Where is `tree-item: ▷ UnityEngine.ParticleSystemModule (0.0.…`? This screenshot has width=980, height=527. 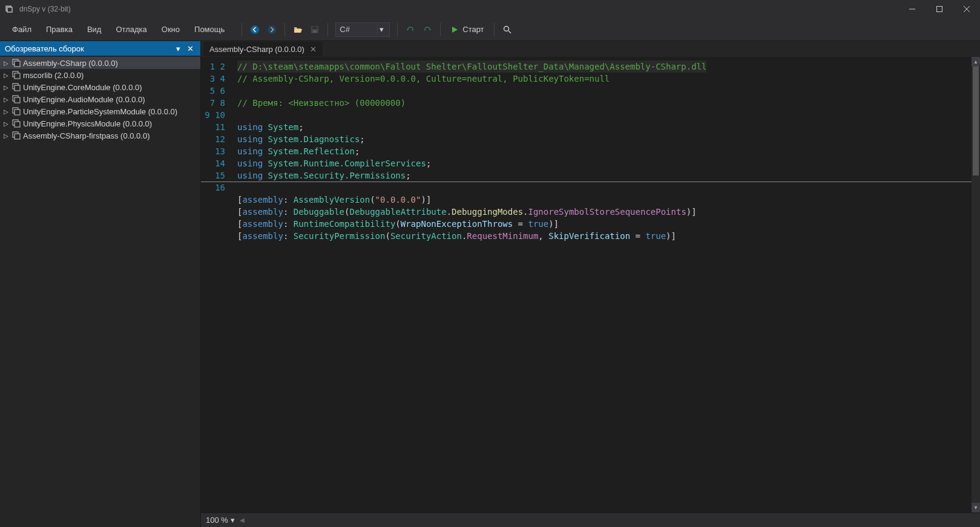
tree-item: ▷ UnityEngine.ParticleSystemModule (0.0.… is located at coordinates (100, 111).